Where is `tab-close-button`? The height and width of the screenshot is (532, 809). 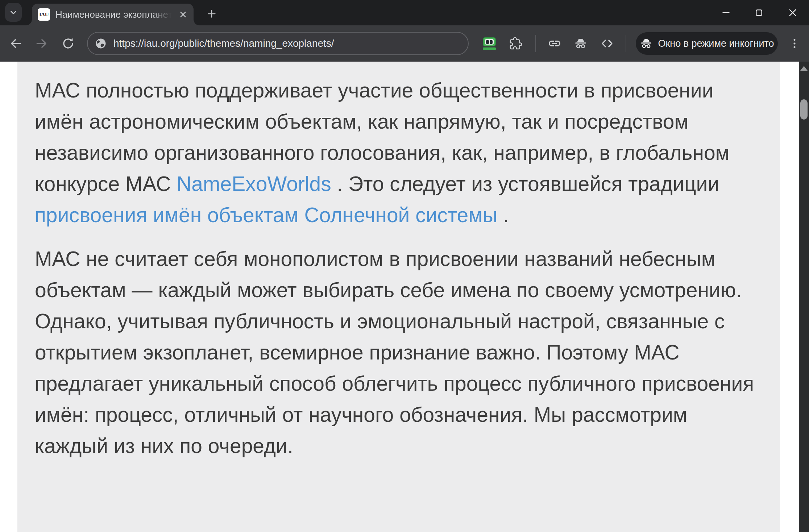 tab-close-button is located at coordinates (183, 14).